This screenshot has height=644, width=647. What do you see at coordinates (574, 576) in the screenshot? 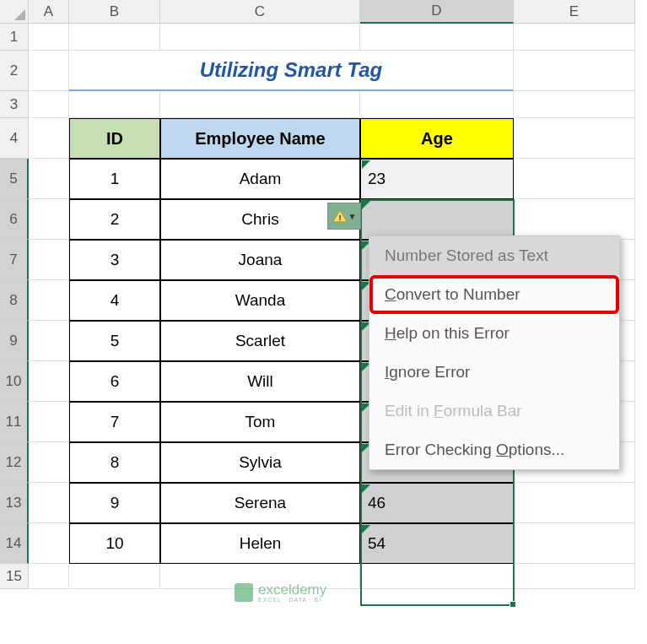
I see `cell-e15` at bounding box center [574, 576].